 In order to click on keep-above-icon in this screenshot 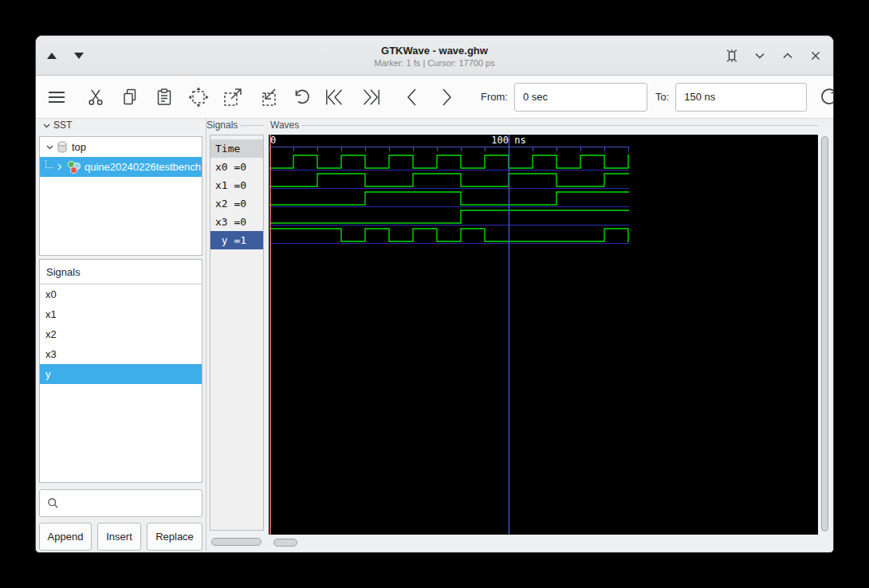, I will do `click(732, 56)`.